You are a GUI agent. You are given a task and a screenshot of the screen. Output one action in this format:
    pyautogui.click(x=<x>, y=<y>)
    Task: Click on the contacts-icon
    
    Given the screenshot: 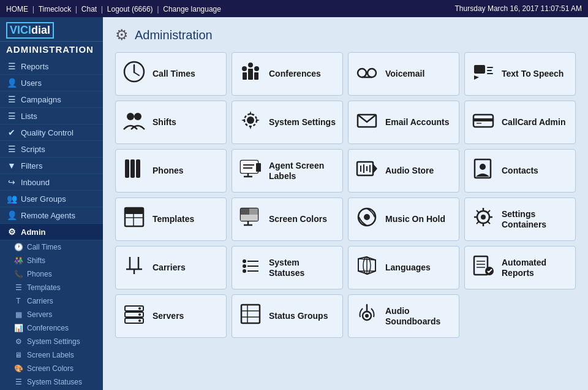 What is the action you would take?
    pyautogui.click(x=483, y=170)
    